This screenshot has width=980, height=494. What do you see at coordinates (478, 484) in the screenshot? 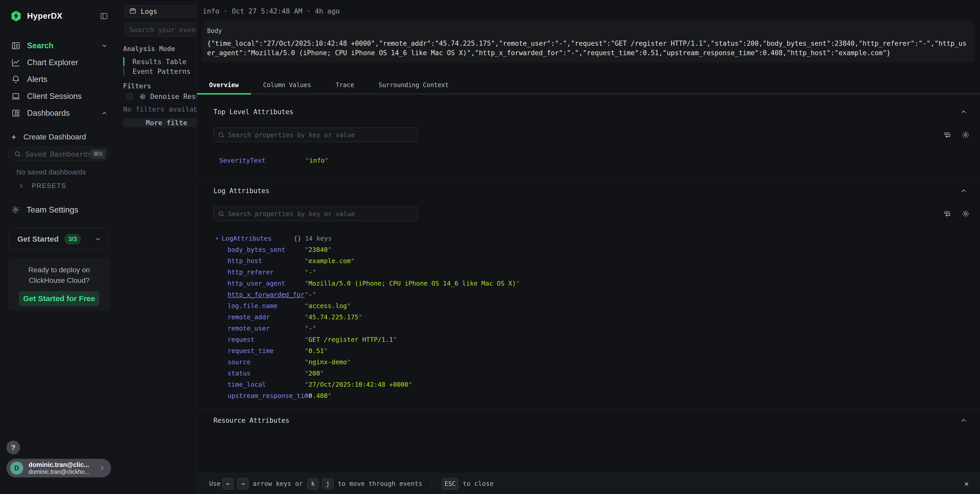
I see `footer-close-text: to close` at bounding box center [478, 484].